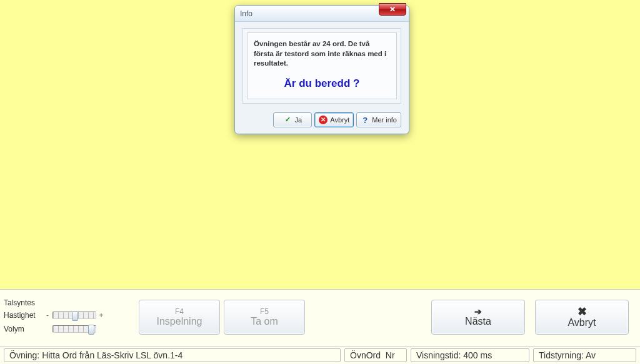 The image size is (640, 364). Describe the element at coordinates (179, 317) in the screenshot. I see `inspelning-button: F4 Inspelning` at that location.